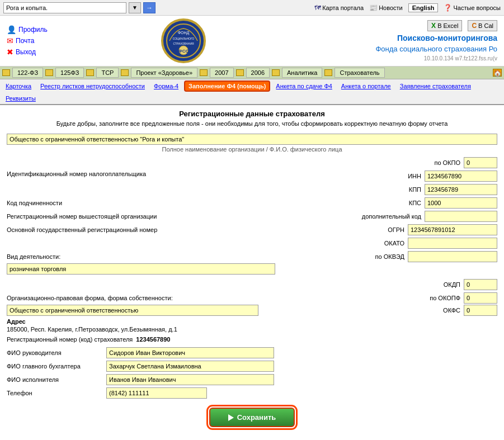 Image resolution: width=504 pixels, height=440 pixels. What do you see at coordinates (386, 8) in the screenshot?
I see `news-link: 📰 Новости` at bounding box center [386, 8].